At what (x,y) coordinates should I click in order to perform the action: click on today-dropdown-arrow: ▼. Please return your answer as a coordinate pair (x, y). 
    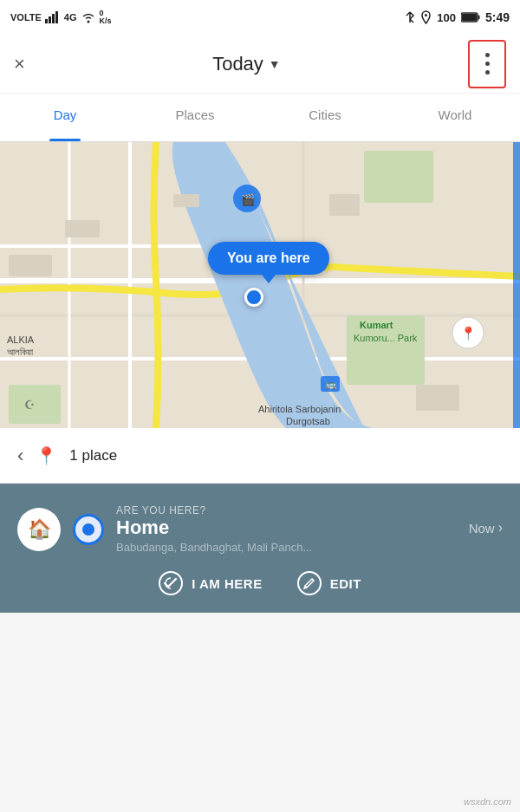
    Looking at the image, I should click on (275, 64).